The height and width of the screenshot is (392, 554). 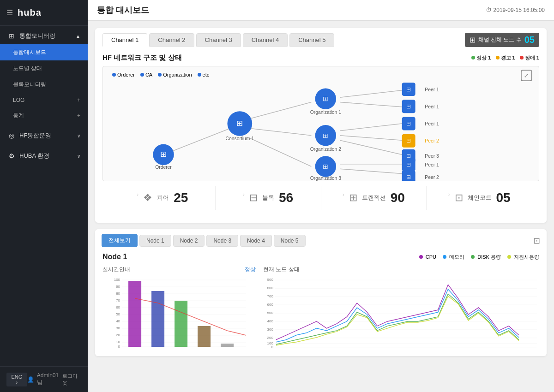 I want to click on log-label: LOG, so click(x=18, y=100).